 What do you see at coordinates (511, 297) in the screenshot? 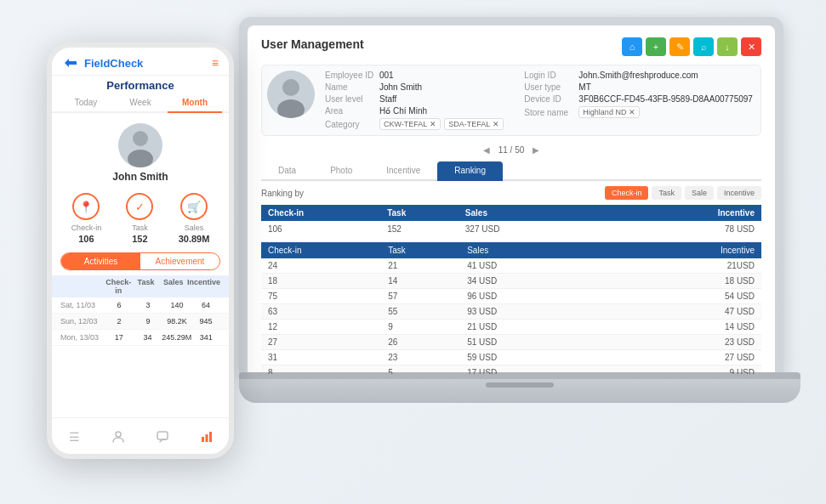
I see `table-row: 755796 USD54 USD` at bounding box center [511, 297].